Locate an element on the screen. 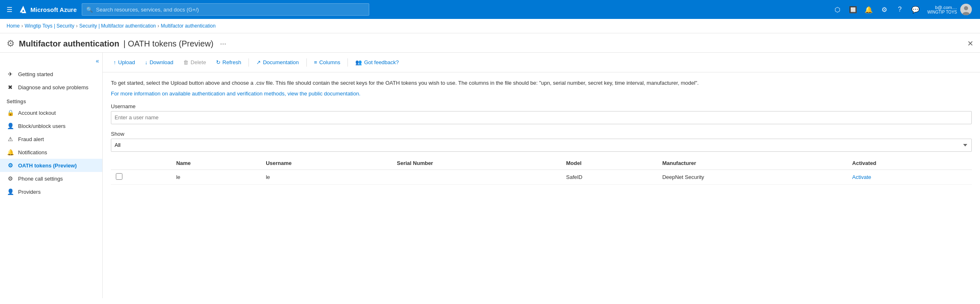  upload-button: ↑ Upload is located at coordinates (124, 63).